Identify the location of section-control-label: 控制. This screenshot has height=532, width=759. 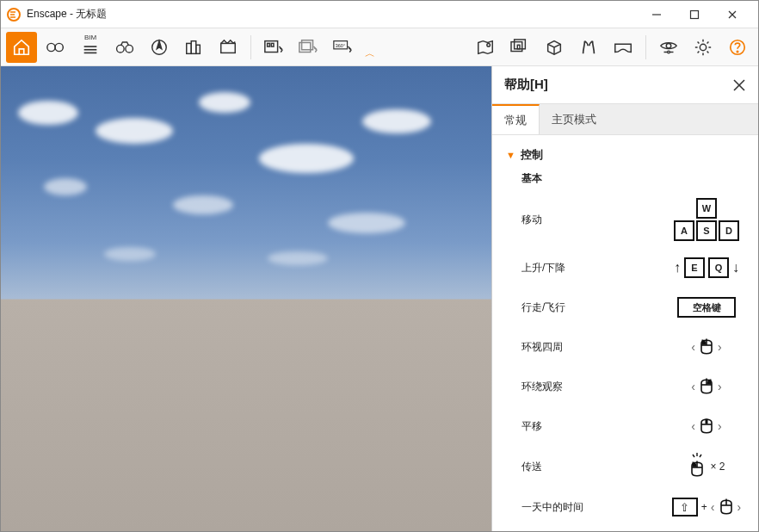
(532, 155).